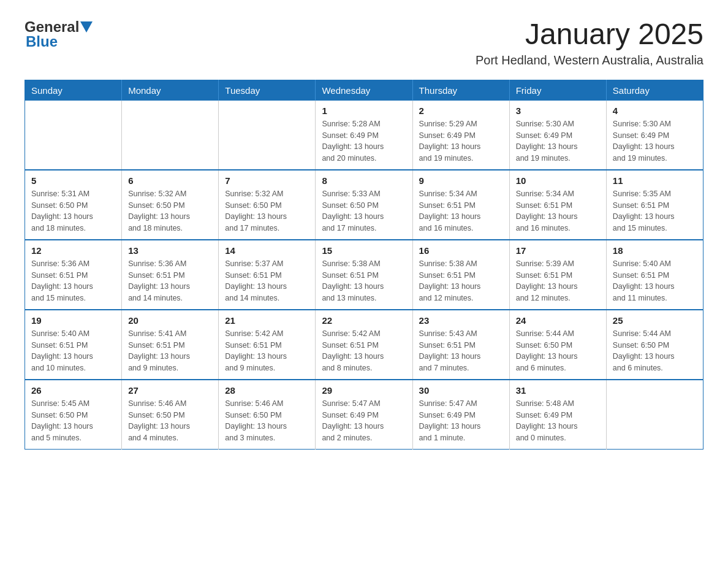 Image resolution: width=728 pixels, height=563 pixels. Describe the element at coordinates (558, 345) in the screenshot. I see `calendar-cell: 24Sunrise: 5:44 AM Sunset: 6:50 PM Dayli…` at that location.